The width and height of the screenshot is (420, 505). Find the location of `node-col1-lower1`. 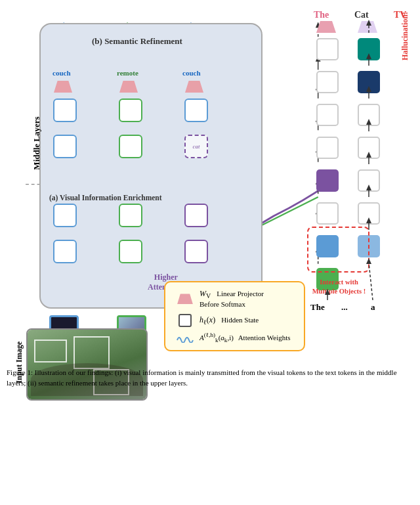

node-col1-lower1 is located at coordinates (65, 215).